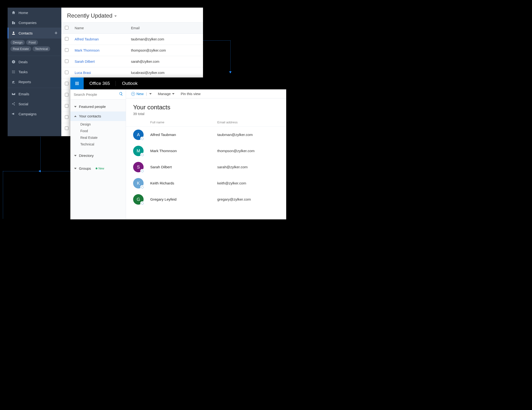 This screenshot has height=410, width=532. I want to click on arrow-left-icon, so click(39, 171).